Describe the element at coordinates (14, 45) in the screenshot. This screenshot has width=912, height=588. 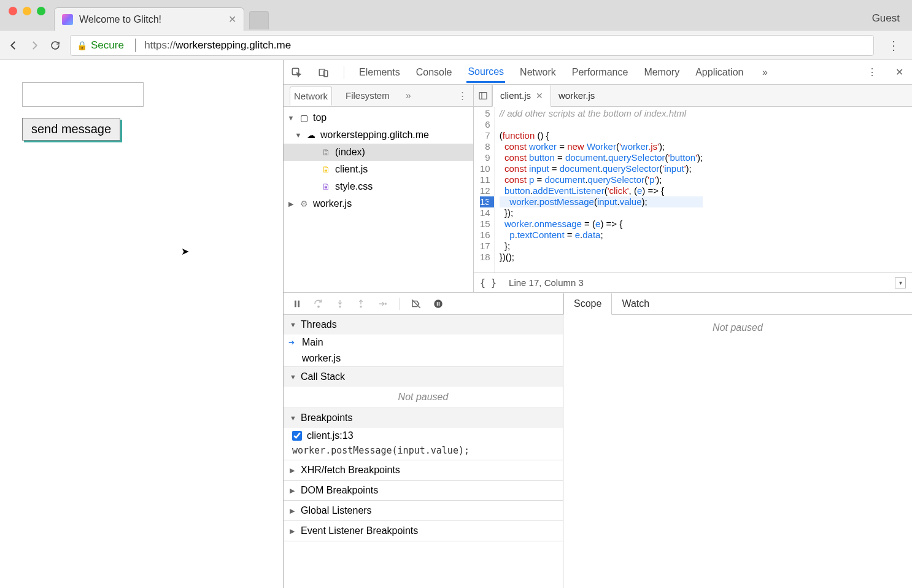
I see `back-button` at that location.